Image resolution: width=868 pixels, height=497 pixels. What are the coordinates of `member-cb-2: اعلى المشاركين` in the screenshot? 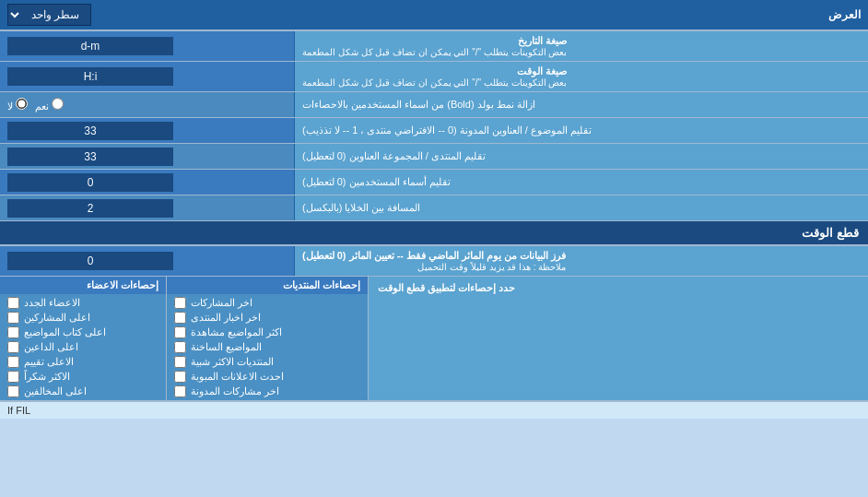 It's located at (83, 317).